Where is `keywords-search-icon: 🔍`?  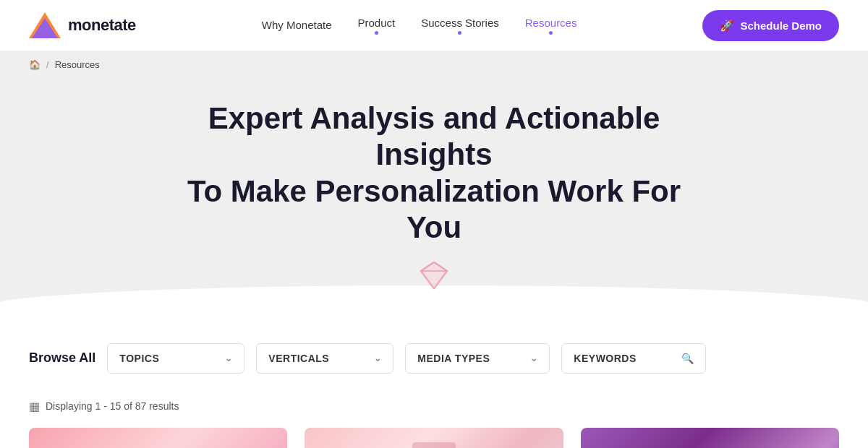 keywords-search-icon: 🔍 is located at coordinates (688, 358).